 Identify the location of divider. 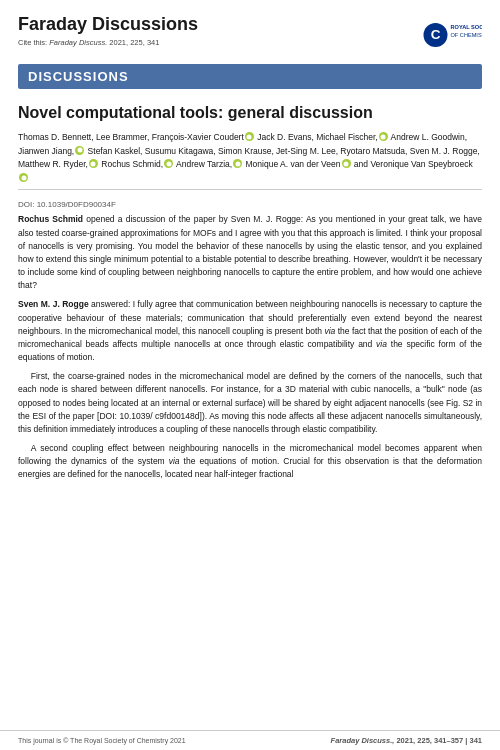
(250, 190).